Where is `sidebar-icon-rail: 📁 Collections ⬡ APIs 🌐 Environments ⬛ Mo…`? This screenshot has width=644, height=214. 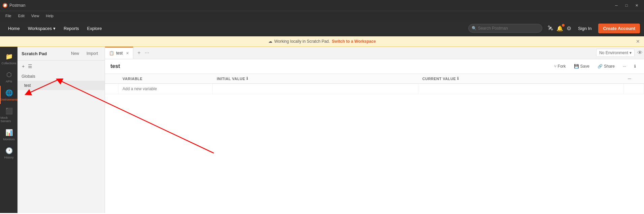 sidebar-icon-rail: 📁 Collections ⬡ APIs 🌐 Environments ⬛ Mo… is located at coordinates (9, 130).